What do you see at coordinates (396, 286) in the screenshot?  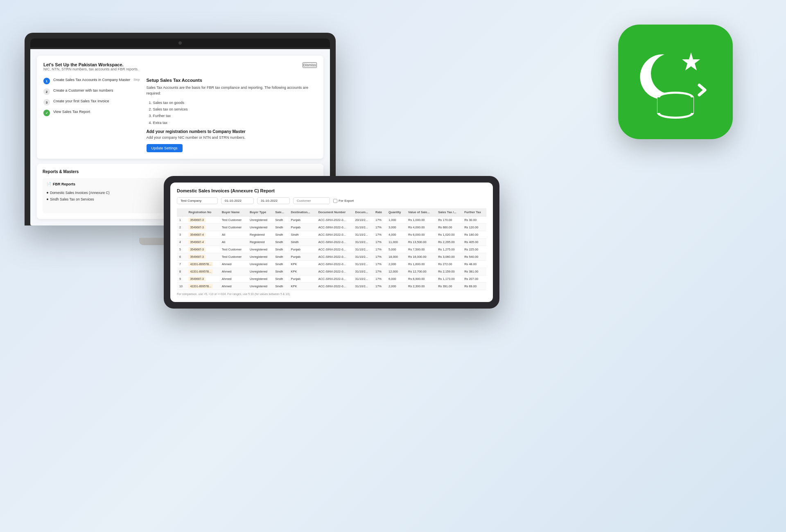 I see `cell-qty: 2,000` at bounding box center [396, 286].